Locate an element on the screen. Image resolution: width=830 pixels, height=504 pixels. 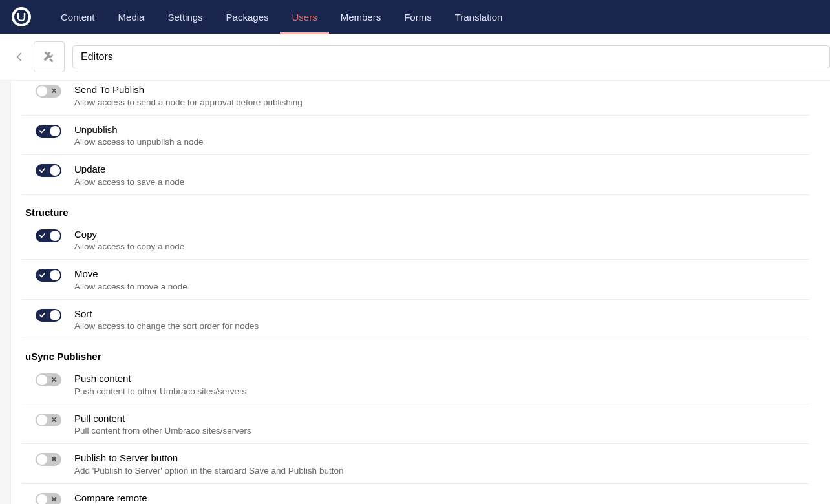
nav-item-content: Content is located at coordinates (78, 17).